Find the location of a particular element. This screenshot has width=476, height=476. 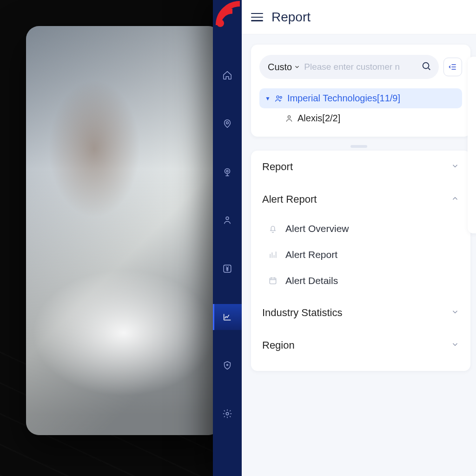

accordion-alert-report: Alert Report is located at coordinates (361, 199).